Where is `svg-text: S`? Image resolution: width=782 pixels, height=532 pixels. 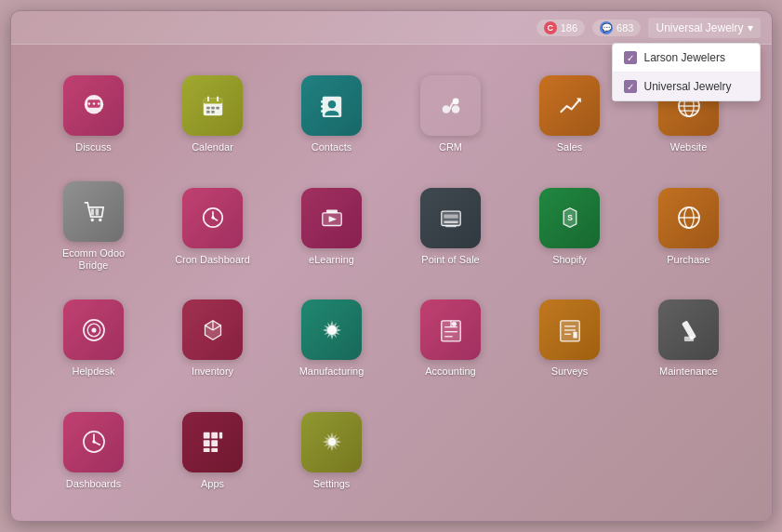
svg-text: S is located at coordinates (570, 219).